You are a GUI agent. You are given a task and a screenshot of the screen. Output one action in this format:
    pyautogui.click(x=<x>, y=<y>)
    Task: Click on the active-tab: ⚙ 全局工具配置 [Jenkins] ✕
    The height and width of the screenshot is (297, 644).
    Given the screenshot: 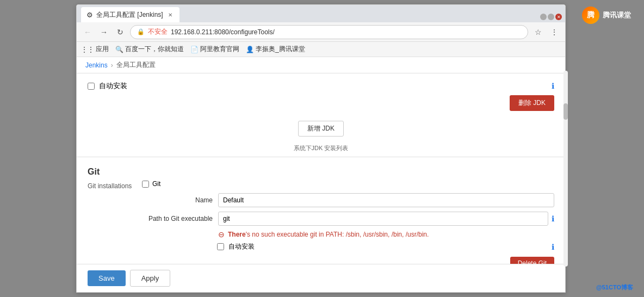 What is the action you would take?
    pyautogui.click(x=131, y=15)
    